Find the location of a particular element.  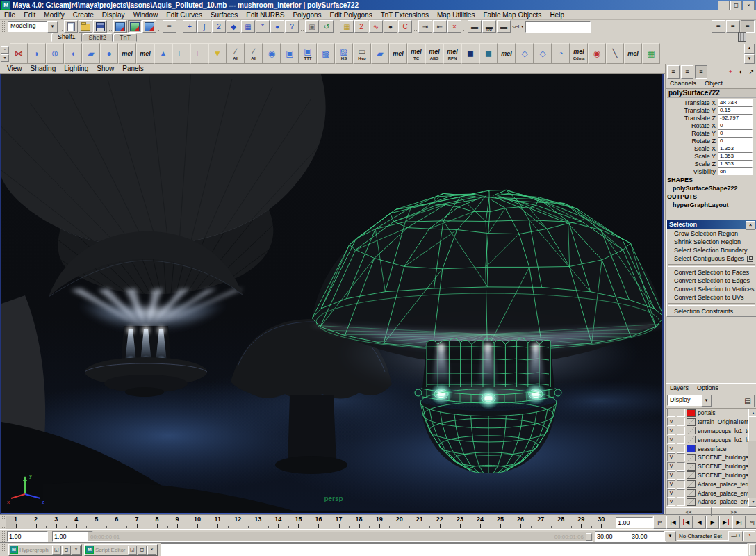

frame-25: 25 is located at coordinates (500, 523).